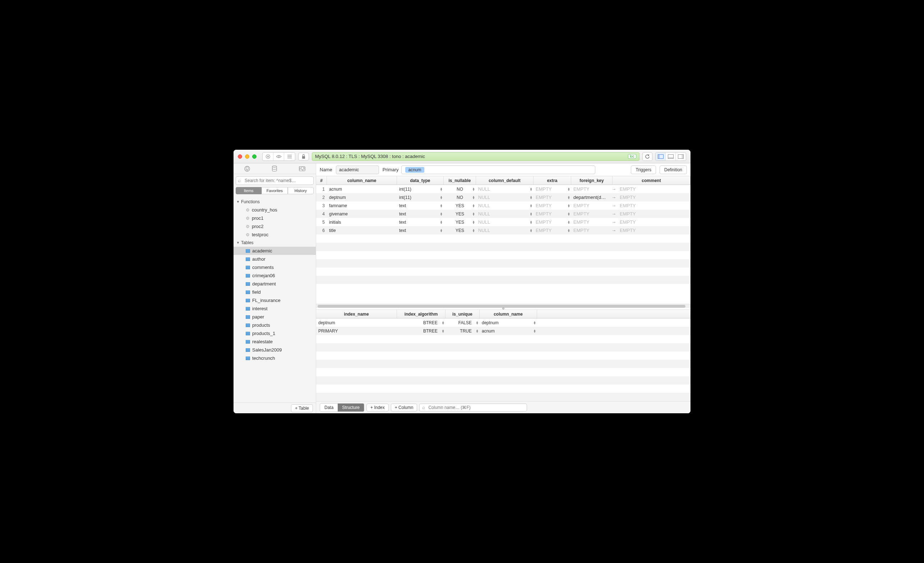 Image resolution: width=924 pixels, height=563 pixels. What do you see at coordinates (362, 197) in the screenshot?
I see `cell-column-name: deptnum` at bounding box center [362, 197].